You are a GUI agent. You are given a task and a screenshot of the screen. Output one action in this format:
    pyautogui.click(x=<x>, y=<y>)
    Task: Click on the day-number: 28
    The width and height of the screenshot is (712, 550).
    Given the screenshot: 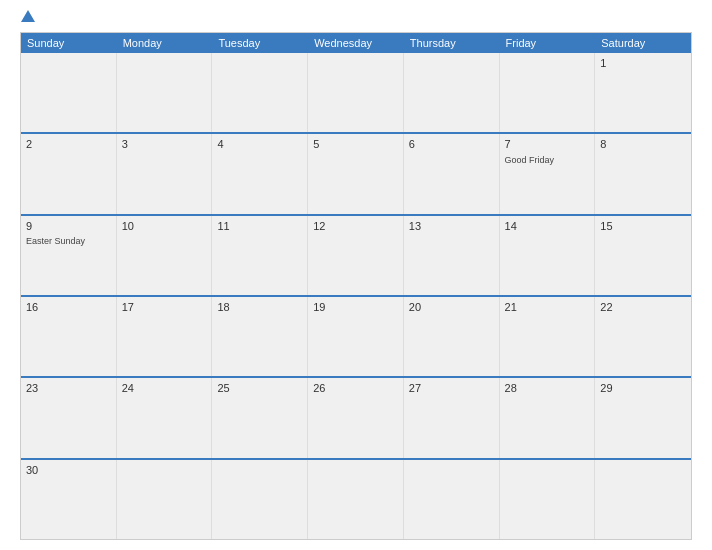 What is the action you would take?
    pyautogui.click(x=548, y=388)
    